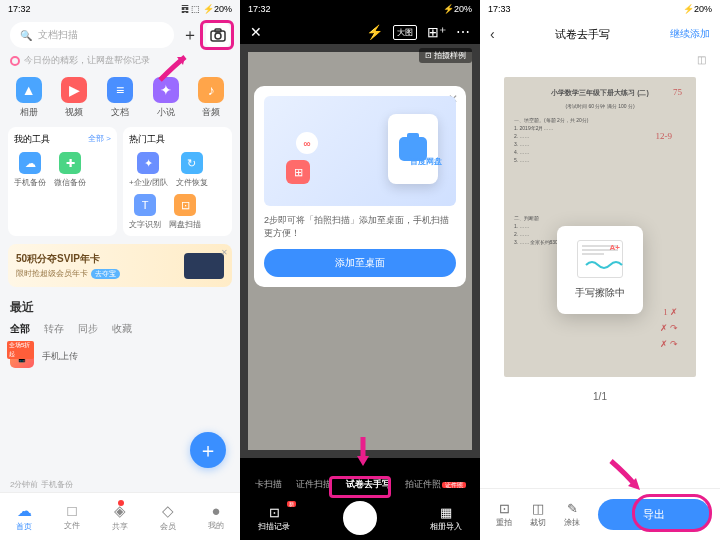  I want to click on action-label: 涂抹, so click(572, 522).